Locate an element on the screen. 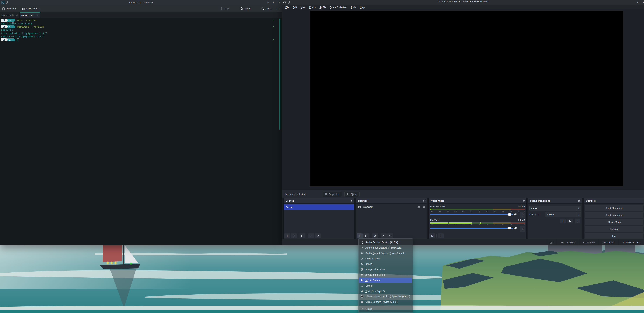 The image size is (644, 313). scenes-panel-header: Scenes is located at coordinates (319, 201).